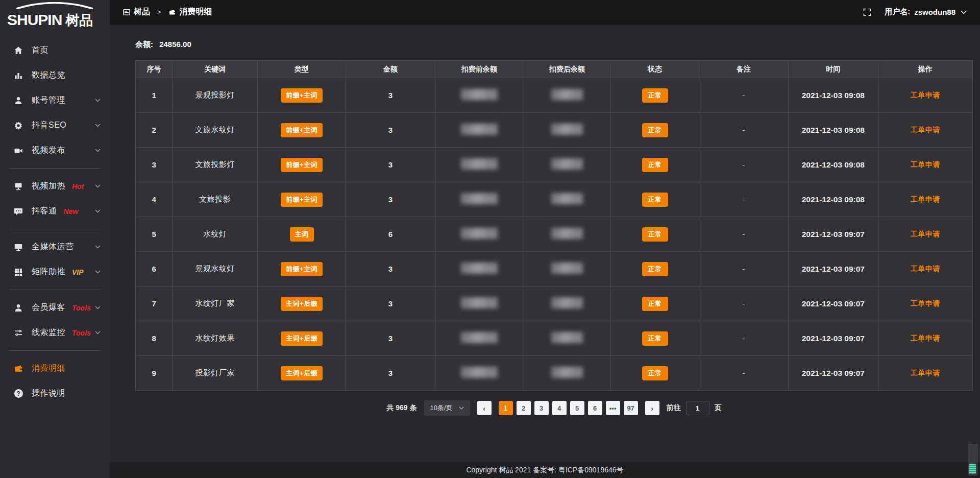  I want to click on sidebar-item-label: 抖音SEO, so click(49, 126).